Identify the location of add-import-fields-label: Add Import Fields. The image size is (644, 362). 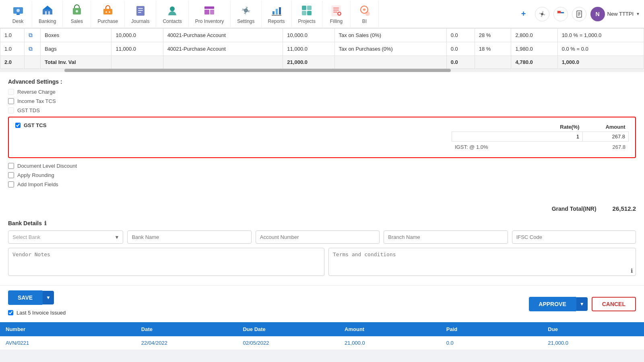
(38, 184).